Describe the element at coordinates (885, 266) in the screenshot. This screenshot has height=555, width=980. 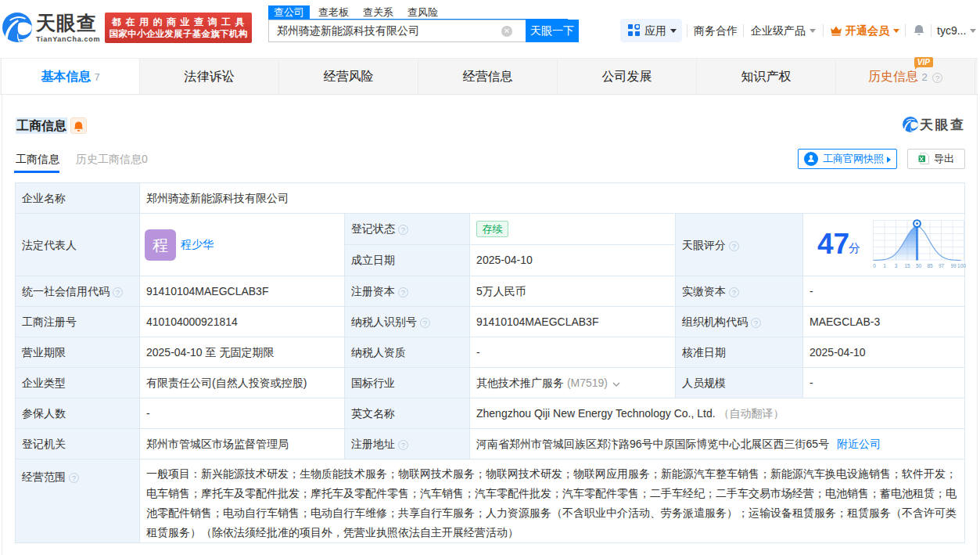
I see `svg-text: 1` at that location.